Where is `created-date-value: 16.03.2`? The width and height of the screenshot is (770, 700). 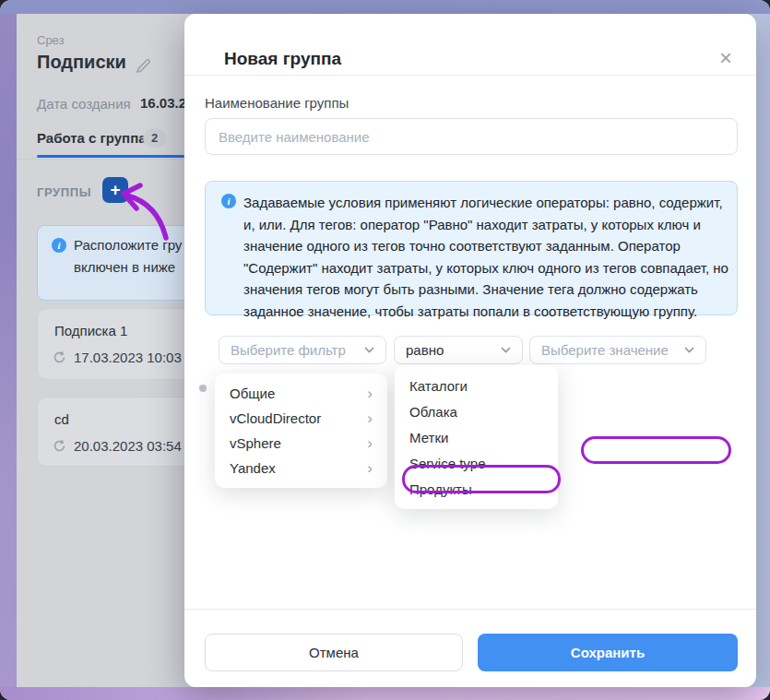
created-date-value: 16.03.2 is located at coordinates (163, 103).